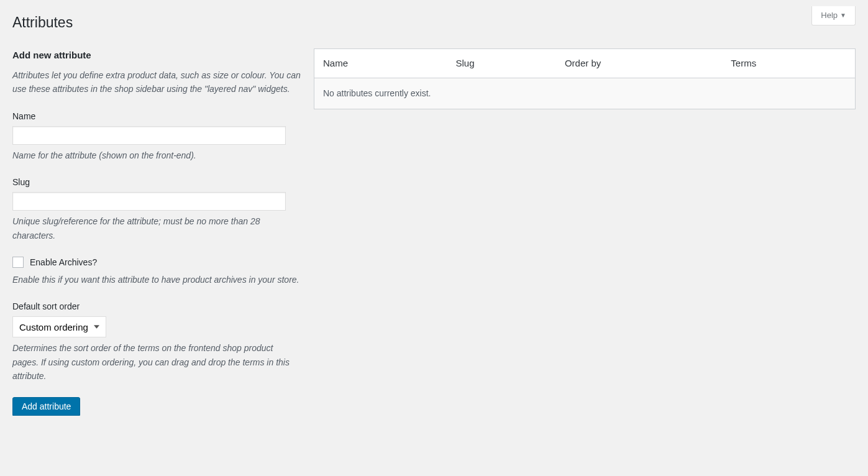 The image size is (868, 476). What do you see at coordinates (789, 63) in the screenshot?
I see `col-header-terms: Terms` at bounding box center [789, 63].